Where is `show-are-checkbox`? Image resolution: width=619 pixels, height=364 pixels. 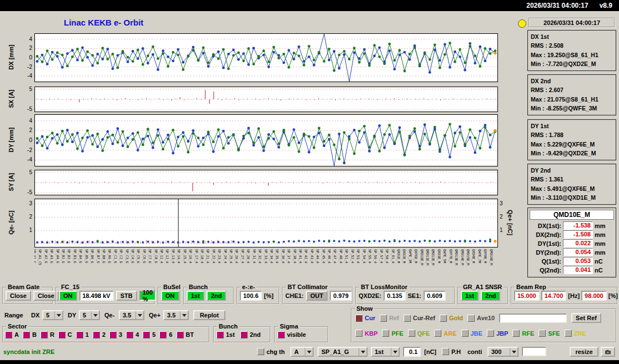 show-are-checkbox is located at coordinates (437, 333).